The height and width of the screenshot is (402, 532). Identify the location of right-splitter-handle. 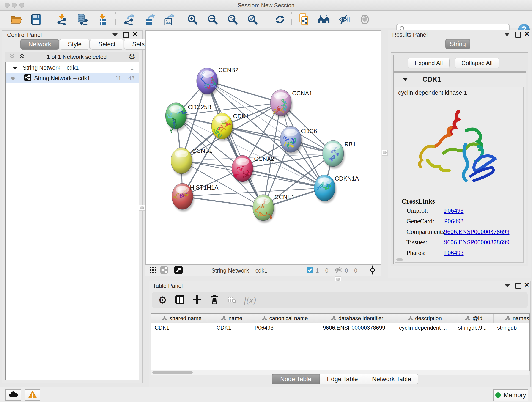
(385, 153).